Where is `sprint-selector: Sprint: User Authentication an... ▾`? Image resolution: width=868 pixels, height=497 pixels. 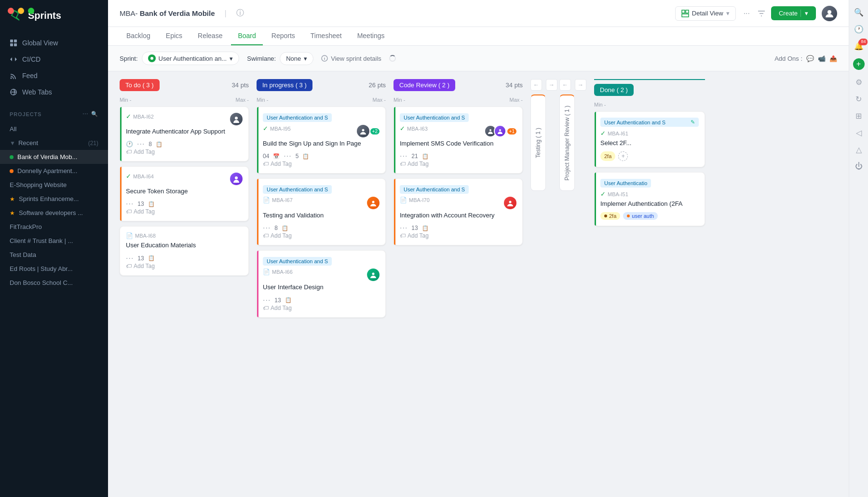
sprint-selector: Sprint: User Authentication an... ▾ is located at coordinates (179, 58).